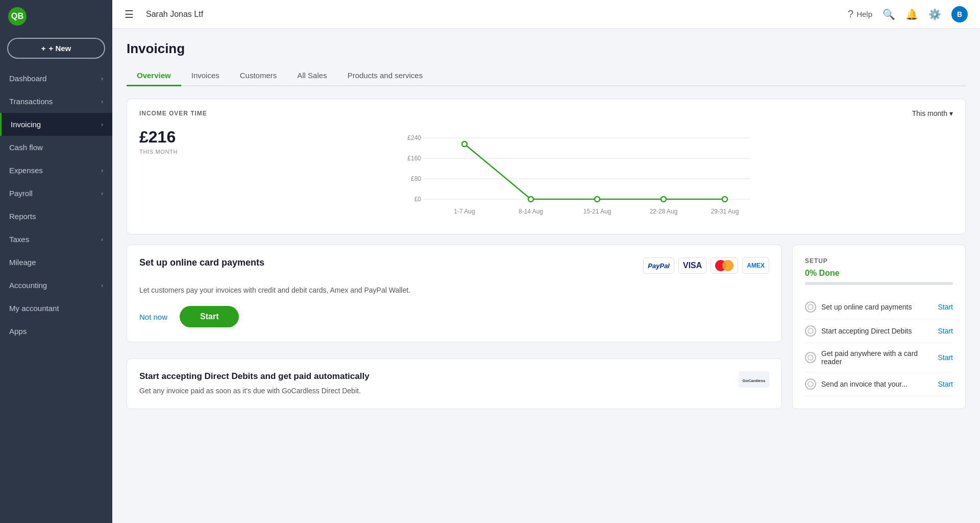 This screenshot has width=980, height=523. Describe the element at coordinates (865, 384) in the screenshot. I see `setup-item-label: Send an invoice that your...` at that location.